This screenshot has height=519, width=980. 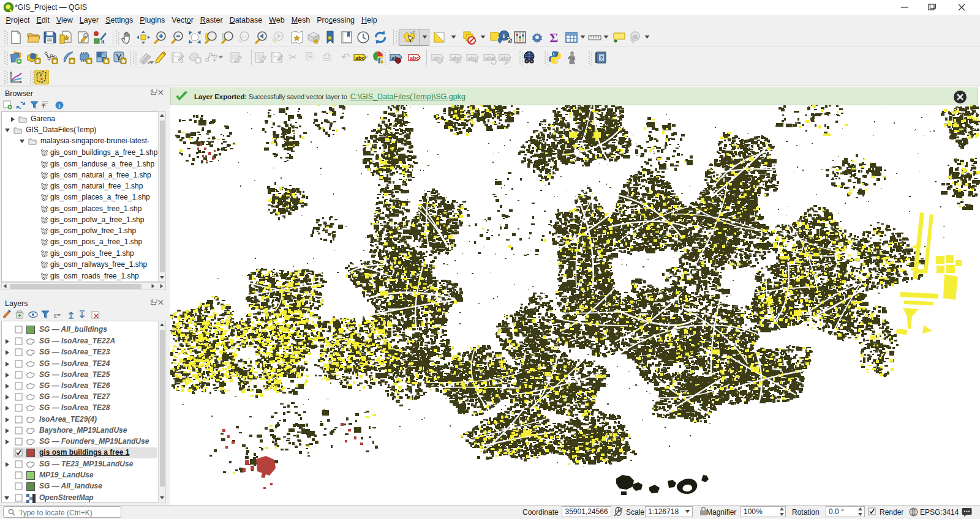 I want to click on svg-text: ε, so click(x=55, y=315).